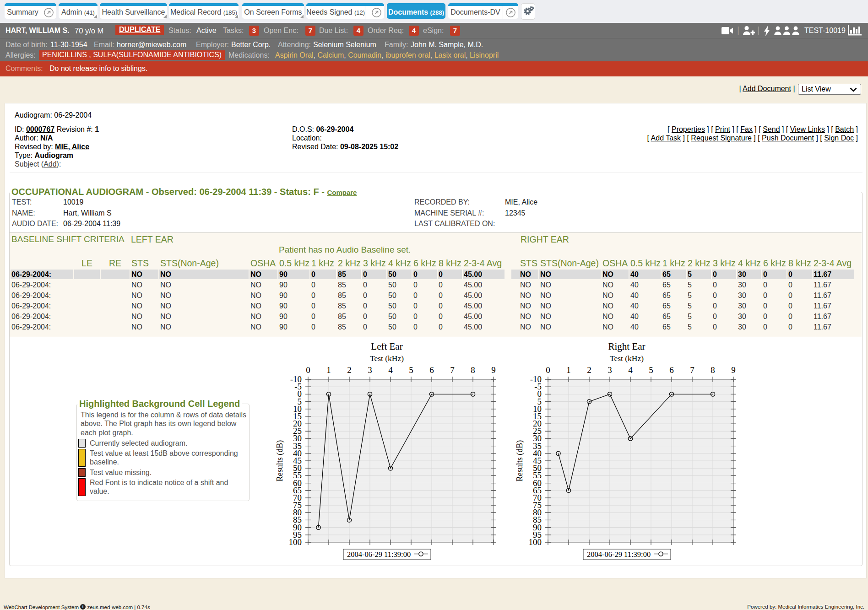 The width and height of the screenshot is (868, 610). Describe the element at coordinates (626, 346) in the screenshot. I see `svg-text: Right Ear` at that location.